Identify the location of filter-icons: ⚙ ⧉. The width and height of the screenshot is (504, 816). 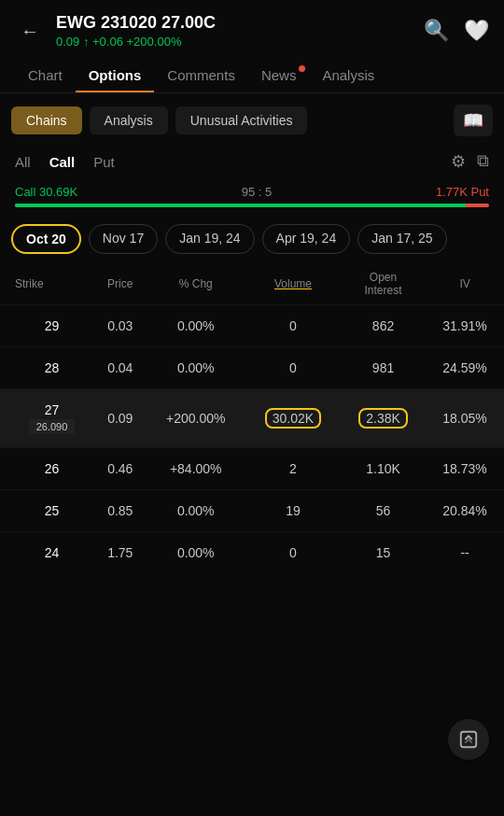
(470, 162).